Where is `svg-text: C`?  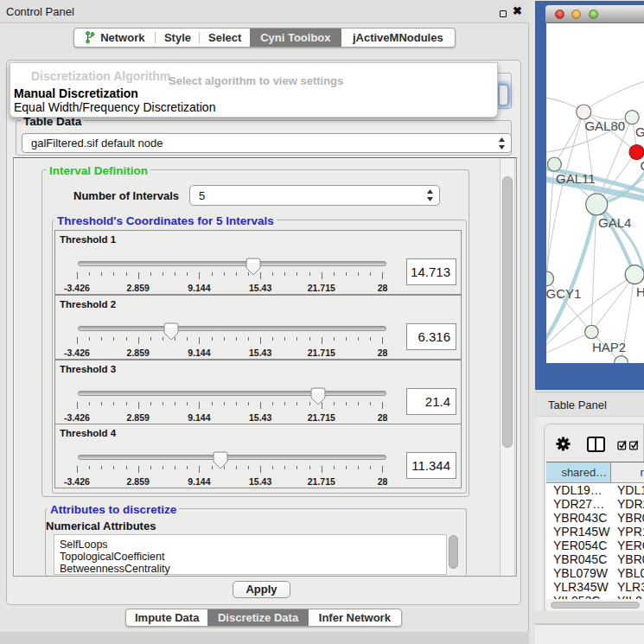
svg-text: C is located at coordinates (641, 166).